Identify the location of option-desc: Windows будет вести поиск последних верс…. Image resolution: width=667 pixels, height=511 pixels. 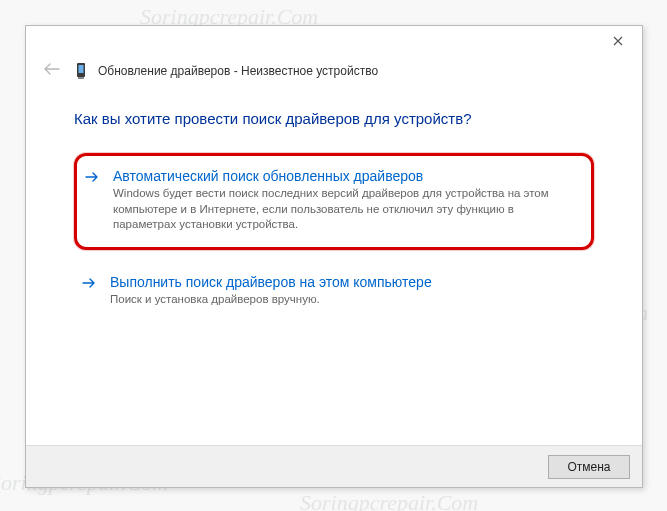
(344, 210).